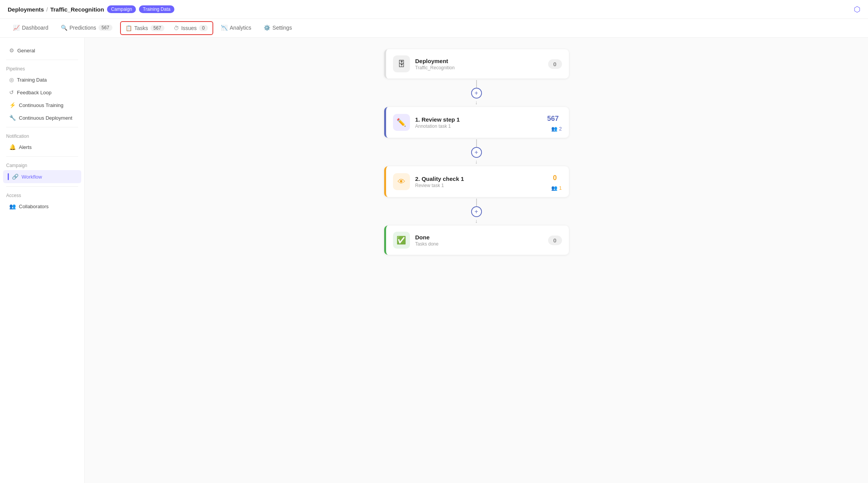 This screenshot has height=483, width=868. I want to click on step-done: ✅ Done Tasks done 0, so click(477, 240).